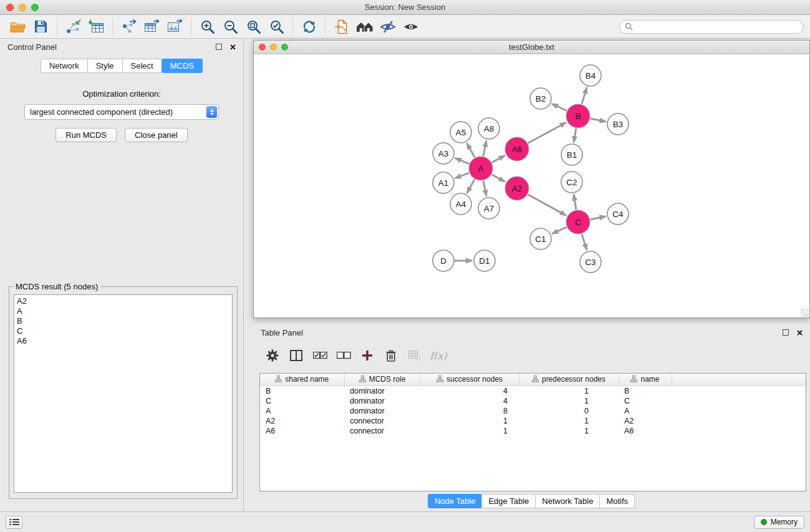  I want to click on cell-predecessor-nodes: 0, so click(569, 411).